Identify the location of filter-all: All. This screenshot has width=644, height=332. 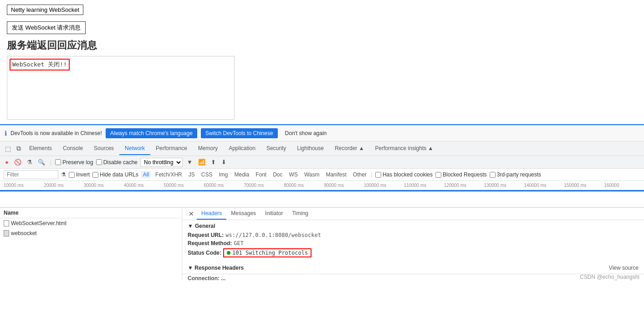
(146, 175).